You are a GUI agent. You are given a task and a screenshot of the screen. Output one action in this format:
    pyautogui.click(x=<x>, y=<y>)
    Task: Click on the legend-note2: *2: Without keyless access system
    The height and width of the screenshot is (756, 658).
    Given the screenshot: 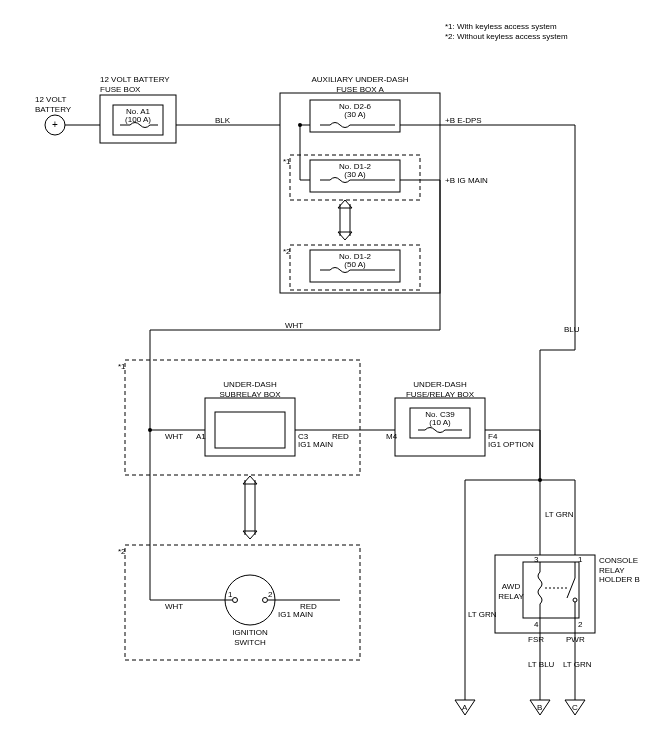 What is the action you would take?
    pyautogui.click(x=506, y=37)
    